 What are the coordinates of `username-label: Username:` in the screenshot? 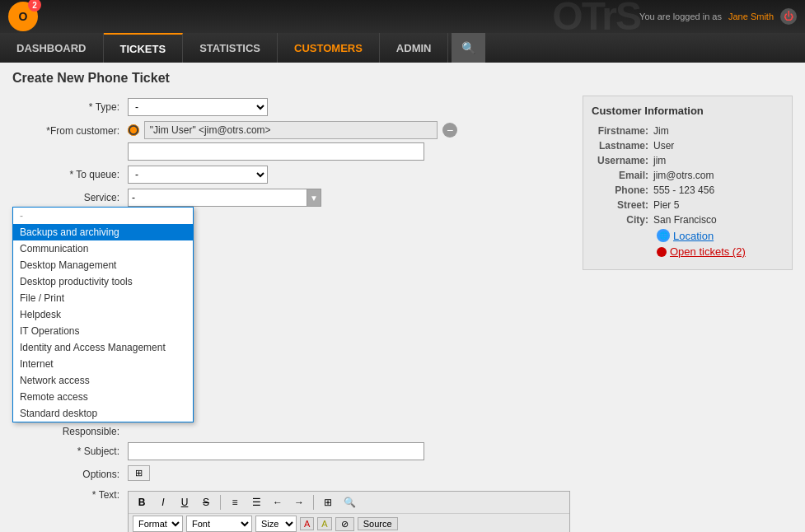 It's located at (623, 161).